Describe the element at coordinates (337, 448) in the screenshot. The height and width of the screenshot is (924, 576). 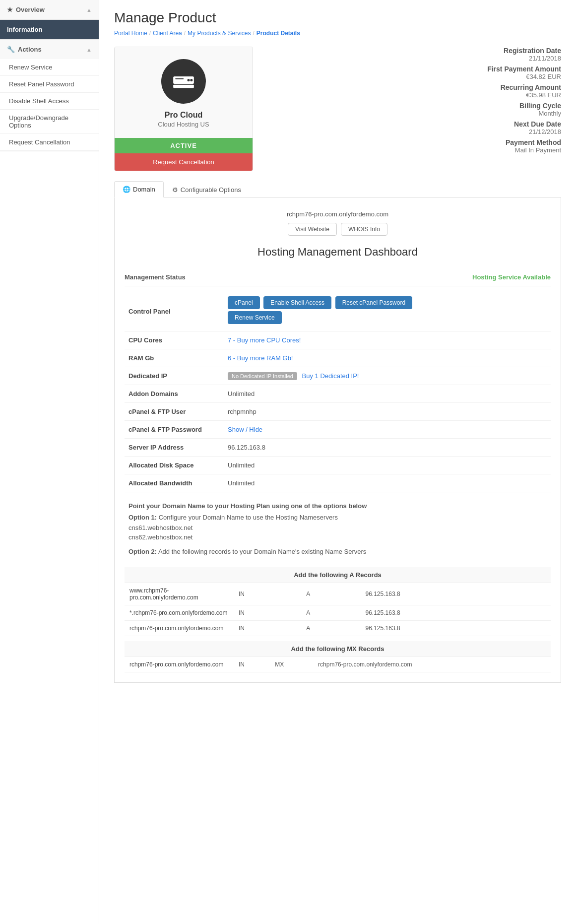
I see `server-ip-row: Server IP Address 96.125.163.8` at that location.